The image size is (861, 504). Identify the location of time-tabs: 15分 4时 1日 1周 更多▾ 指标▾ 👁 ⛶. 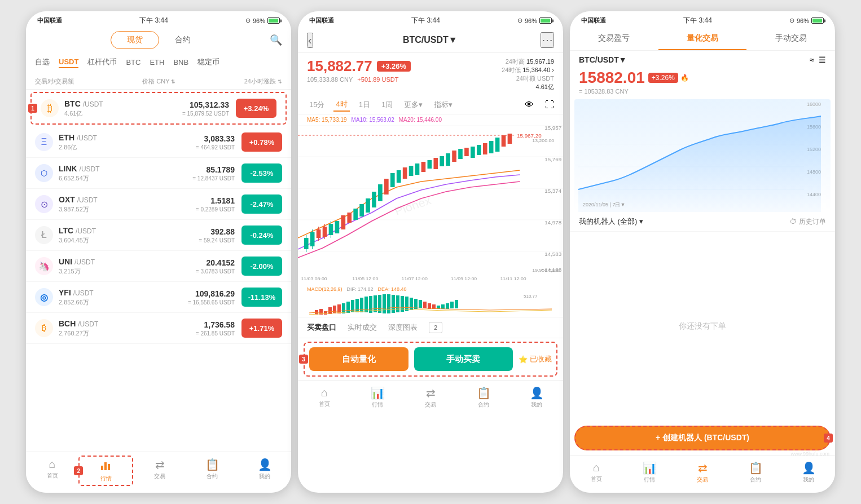
(430, 105).